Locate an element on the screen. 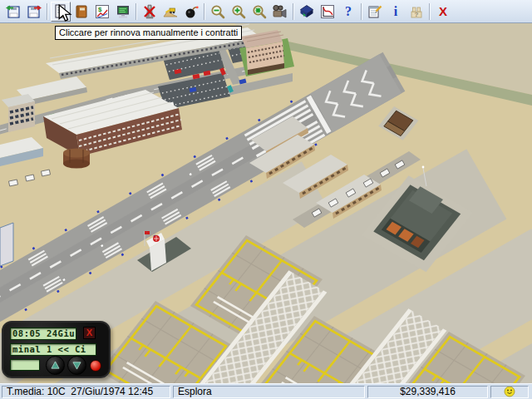 This screenshot has height=399, width=532. status-balance: $29,339,416 is located at coordinates (427, 392).